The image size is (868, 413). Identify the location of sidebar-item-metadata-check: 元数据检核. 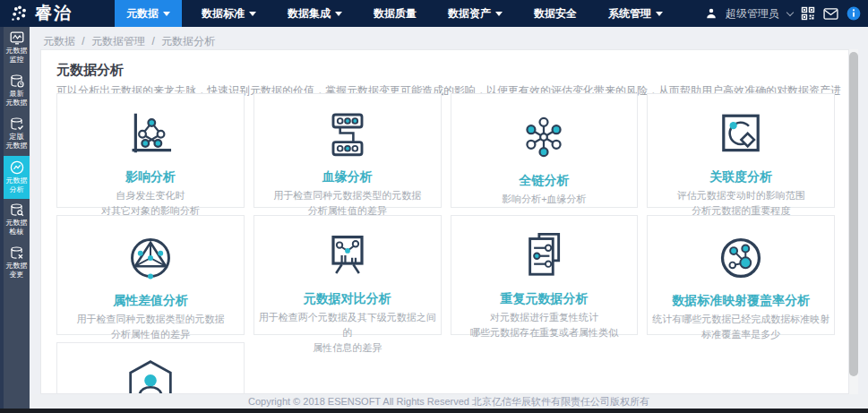
(16, 220).